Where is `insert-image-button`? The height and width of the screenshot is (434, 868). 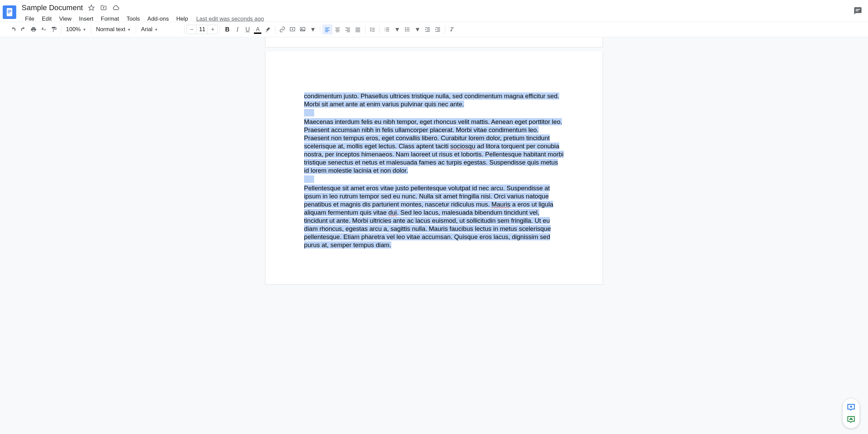
insert-image-button is located at coordinates (303, 29).